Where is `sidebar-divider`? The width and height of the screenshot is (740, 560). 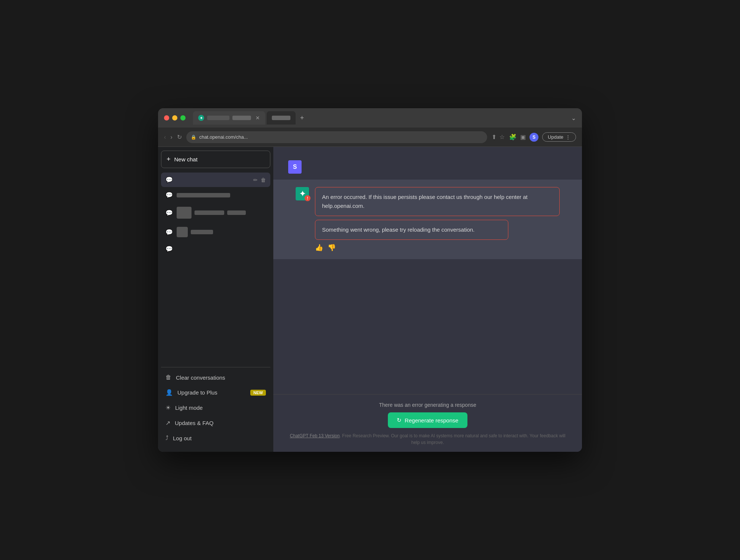
sidebar-divider is located at coordinates (216, 367).